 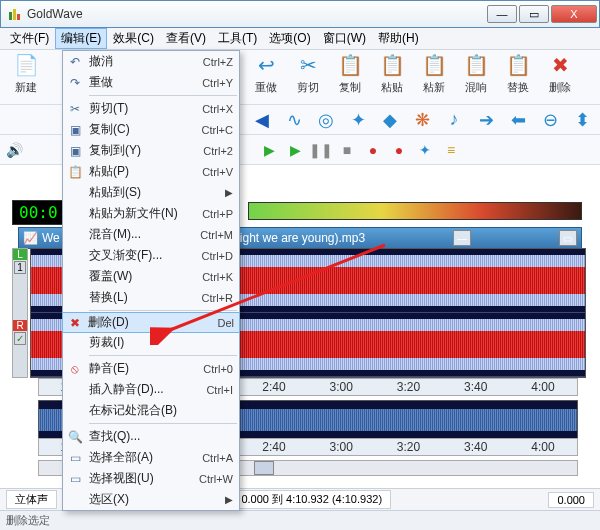 What do you see at coordinates (151, 368) in the screenshot?
I see `menu-item-mute: ⦸静音(E)Ctrl+0` at bounding box center [151, 368].